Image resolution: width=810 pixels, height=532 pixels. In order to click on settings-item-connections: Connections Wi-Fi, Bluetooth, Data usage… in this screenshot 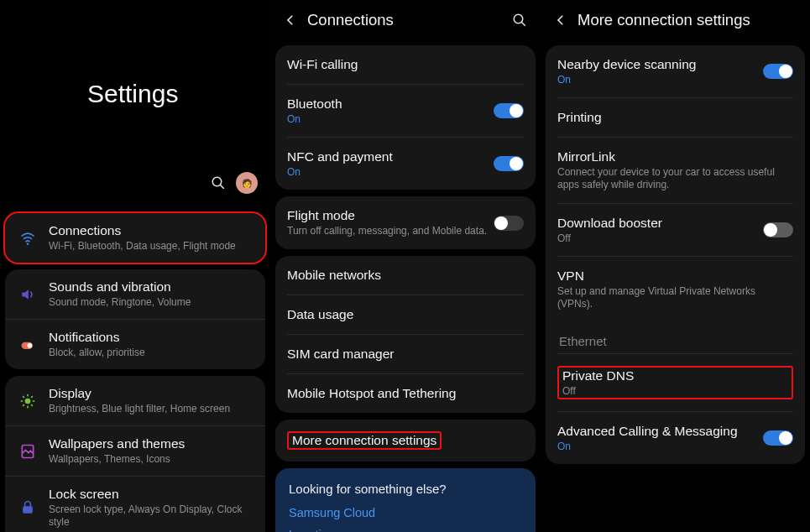, I will do `click(135, 238)`.